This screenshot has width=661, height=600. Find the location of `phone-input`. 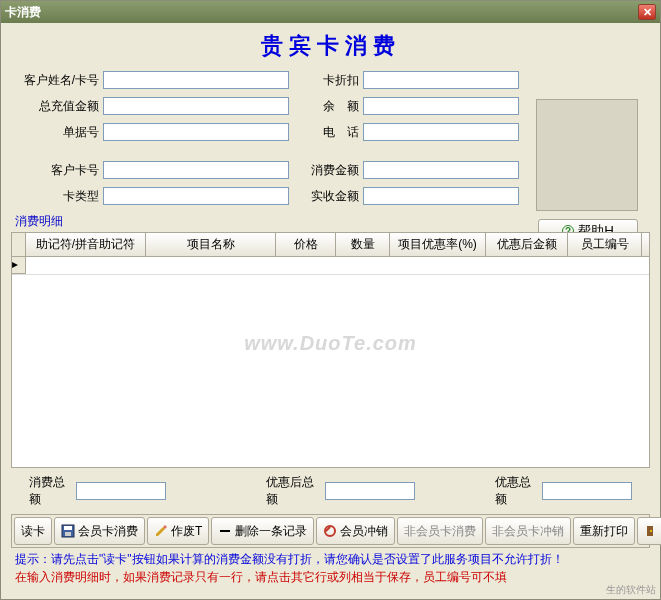

phone-input is located at coordinates (441, 132).